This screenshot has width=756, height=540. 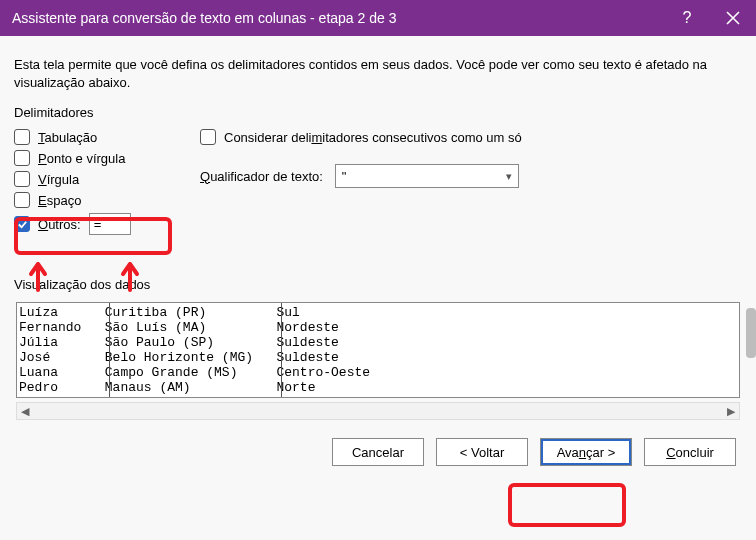 I want to click on preview-heading: Visualização dos dados, so click(x=378, y=284).